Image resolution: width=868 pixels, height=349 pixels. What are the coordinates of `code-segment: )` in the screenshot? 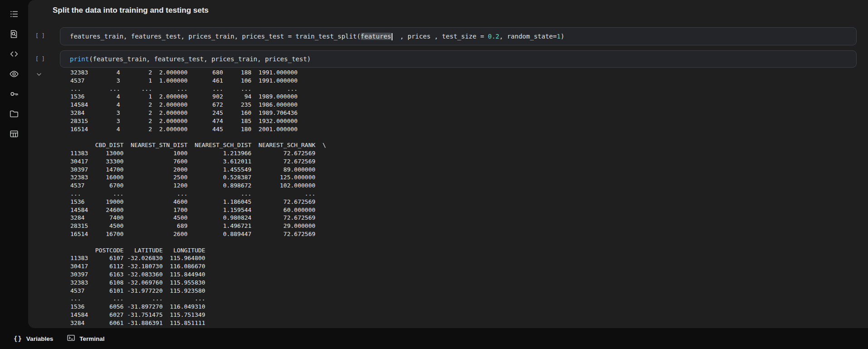 It's located at (562, 36).